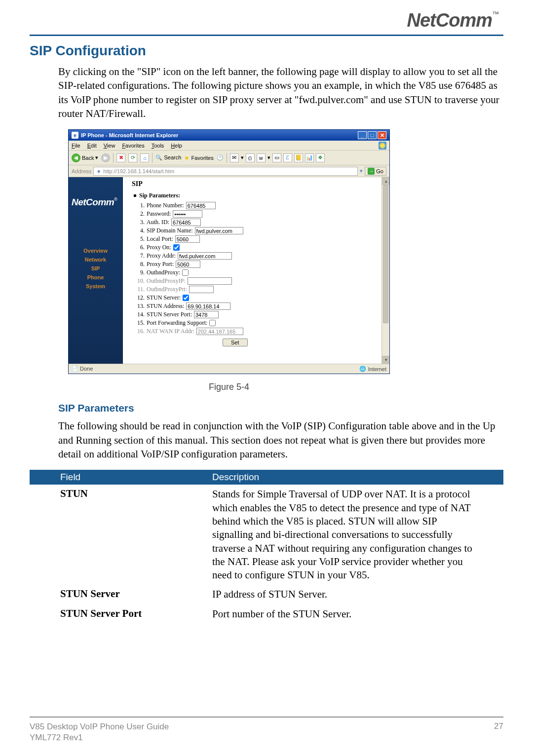 The width and height of the screenshot is (533, 756). What do you see at coordinates (99, 727) in the screenshot?
I see `footer-title: V85 Desktop VoIP Phone User Guide` at bounding box center [99, 727].